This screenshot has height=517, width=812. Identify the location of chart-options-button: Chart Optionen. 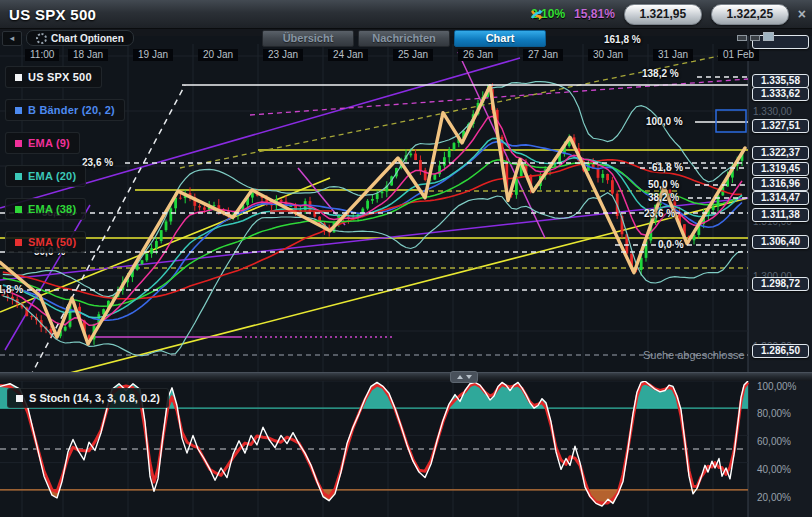
(80, 38).